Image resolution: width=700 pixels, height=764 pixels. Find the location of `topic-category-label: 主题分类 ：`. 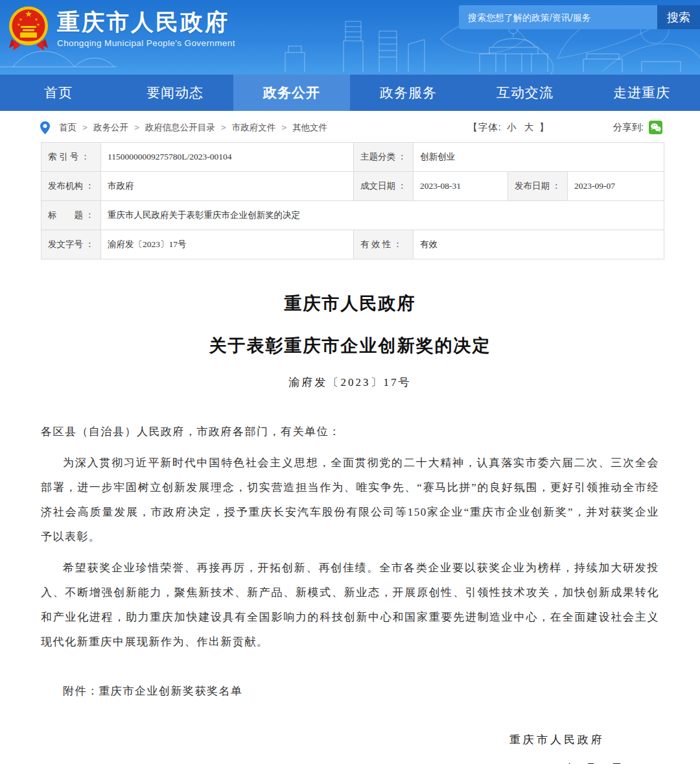

topic-category-label: 主题分类 ： is located at coordinates (384, 157).